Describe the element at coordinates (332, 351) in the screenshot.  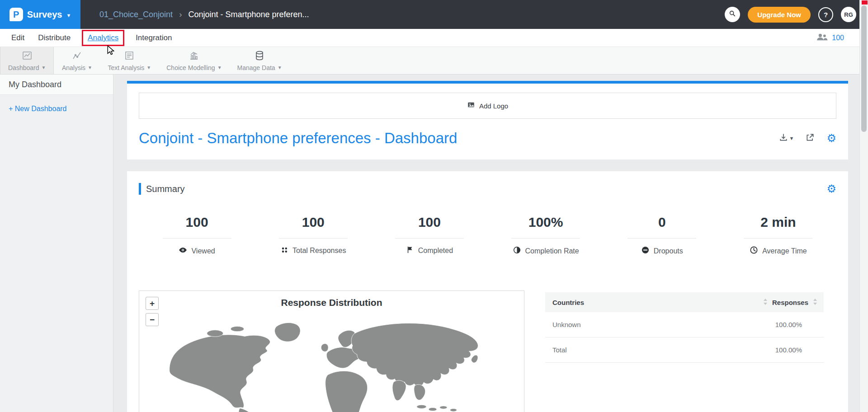
I see `response-distribution-map: + − Response Distribution` at that location.